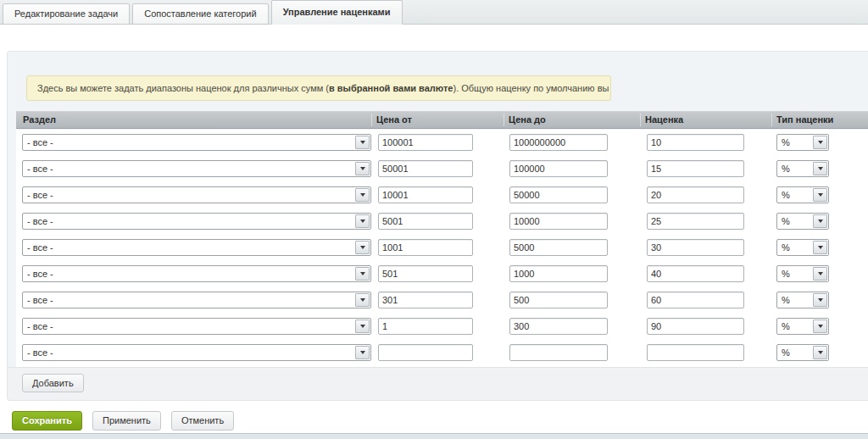  Describe the element at coordinates (183, 88) in the screenshot. I see `info-banner-text: Здесь вы можете задать диапазоны наценок…` at that location.